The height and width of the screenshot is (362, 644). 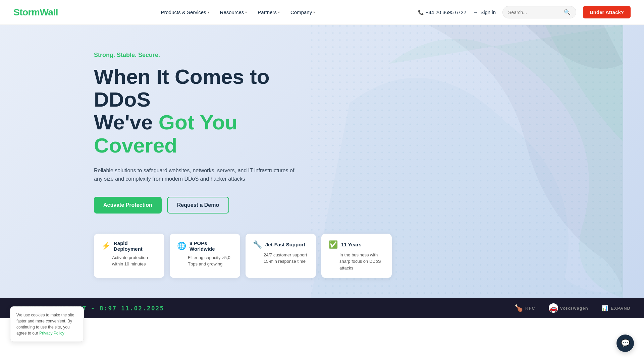 What do you see at coordinates (281, 256) in the screenshot?
I see `feature-card-support: 🔧 Jet-Fast Support 24/7 customer support…` at bounding box center [281, 256].